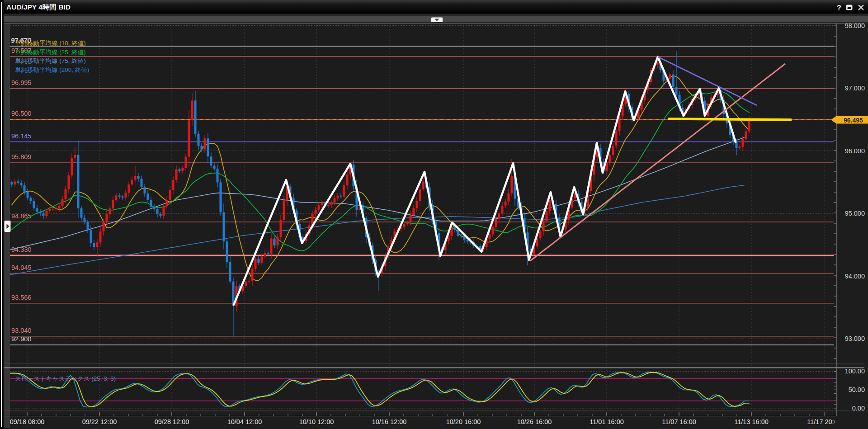  What do you see at coordinates (21, 297) in the screenshot?
I see `svg-text: 93.566` at bounding box center [21, 297].